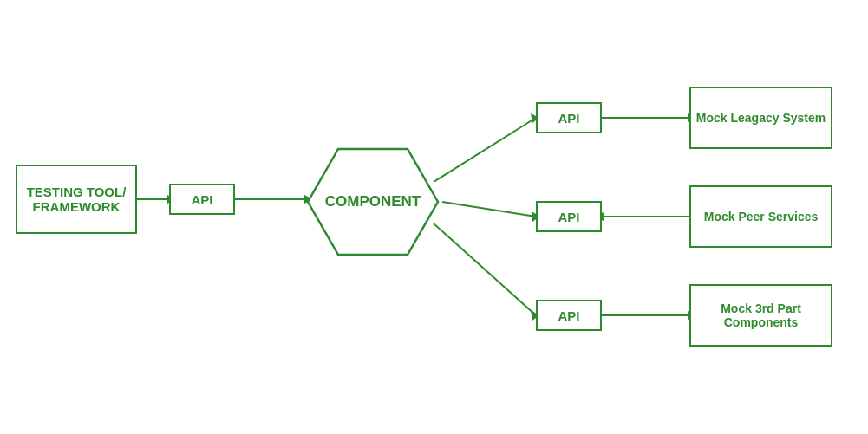  What do you see at coordinates (761, 315) in the screenshot?
I see `mock-3rd-label: Mock 3rd Part Components` at bounding box center [761, 315].